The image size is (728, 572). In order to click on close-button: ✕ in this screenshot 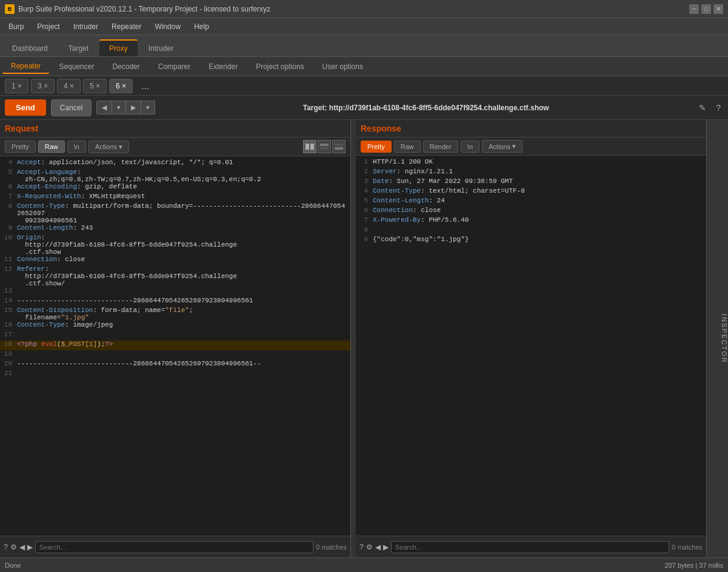, I will do `click(718, 9)`.